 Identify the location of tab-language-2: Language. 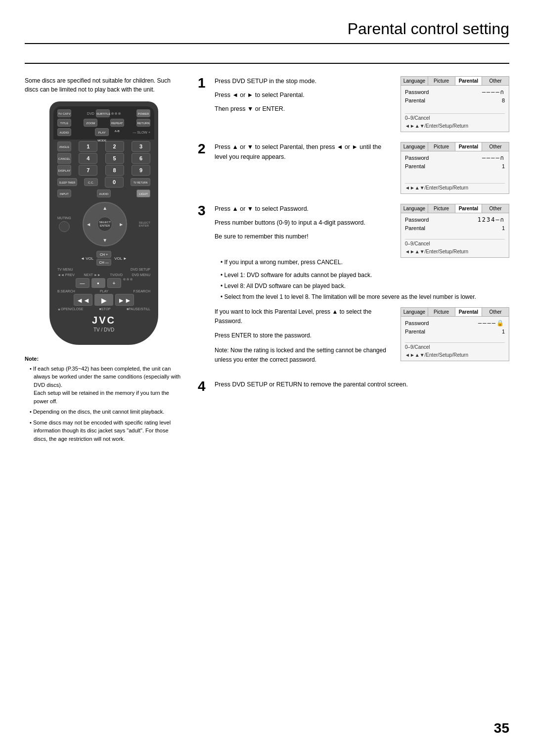
(414, 146).